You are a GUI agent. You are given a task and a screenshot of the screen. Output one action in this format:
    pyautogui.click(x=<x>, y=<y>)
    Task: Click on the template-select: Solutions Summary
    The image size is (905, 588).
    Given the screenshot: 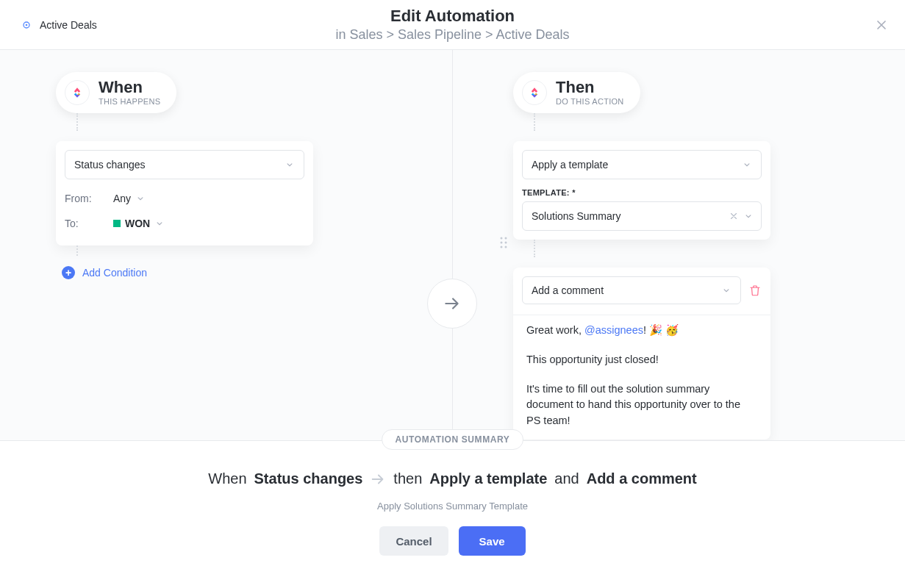 What is the action you would take?
    pyautogui.click(x=642, y=216)
    